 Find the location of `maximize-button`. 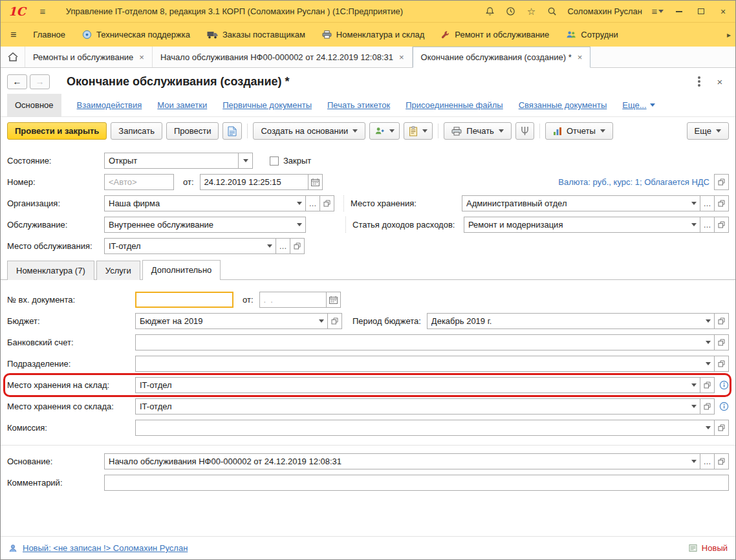

maximize-button is located at coordinates (701, 12).